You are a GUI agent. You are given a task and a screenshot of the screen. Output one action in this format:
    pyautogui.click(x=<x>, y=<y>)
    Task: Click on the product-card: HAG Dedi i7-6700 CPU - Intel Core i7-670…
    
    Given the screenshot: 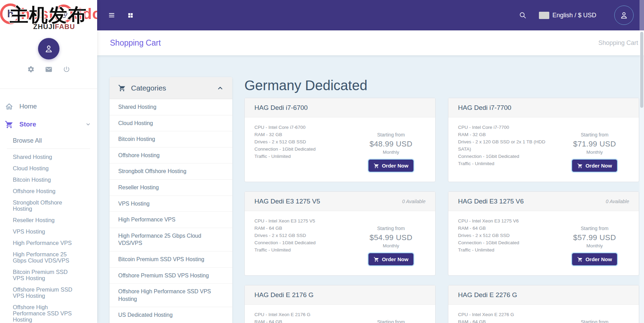 What is the action you would take?
    pyautogui.click(x=340, y=140)
    